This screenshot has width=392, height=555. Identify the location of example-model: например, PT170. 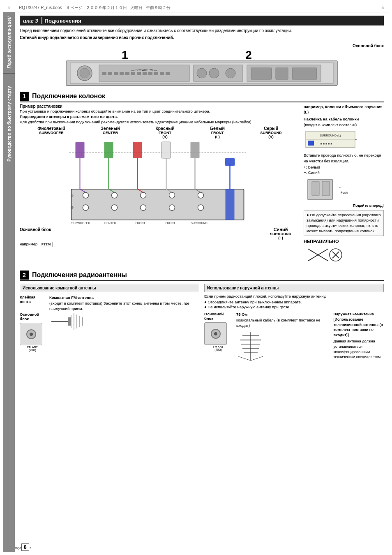
(159, 244).